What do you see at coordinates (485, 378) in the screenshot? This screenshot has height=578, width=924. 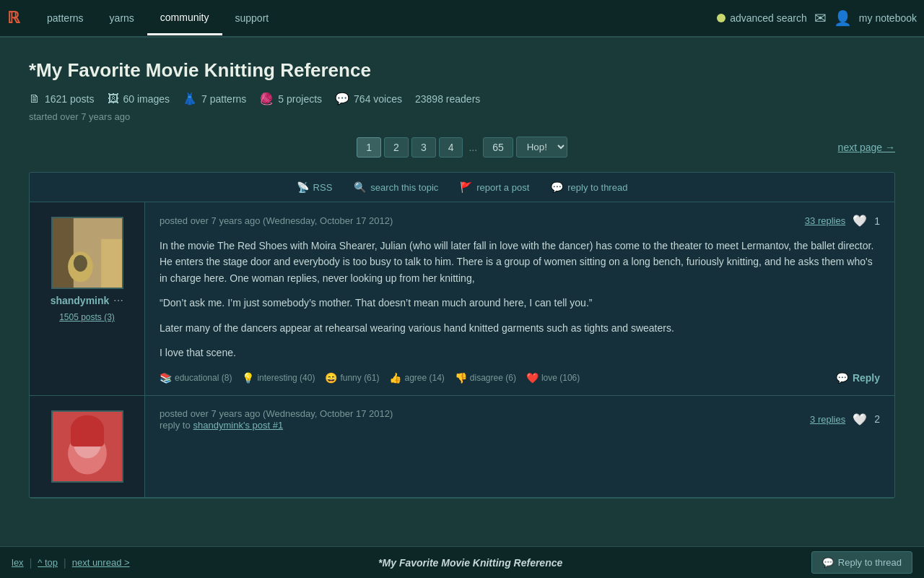 I see `reaction-disagree: 👎 disagree (6)` at bounding box center [485, 378].